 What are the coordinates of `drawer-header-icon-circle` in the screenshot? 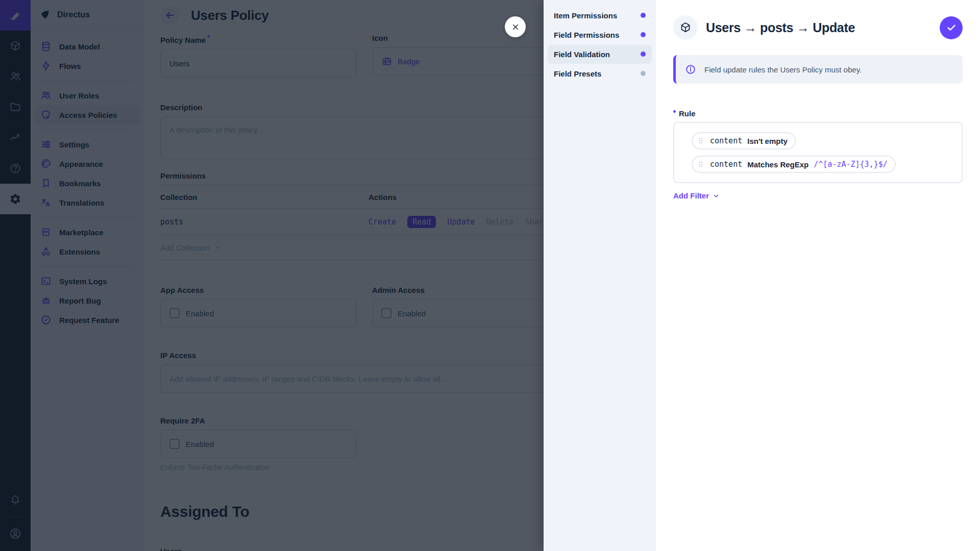 It's located at (685, 28).